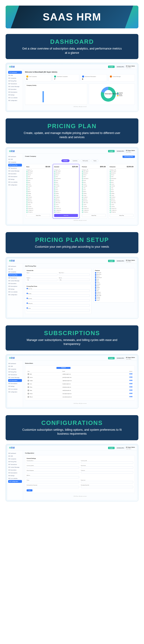 The height and width of the screenshot is (644, 144). I want to click on tab-monthly: Monthly, so click(66, 160).